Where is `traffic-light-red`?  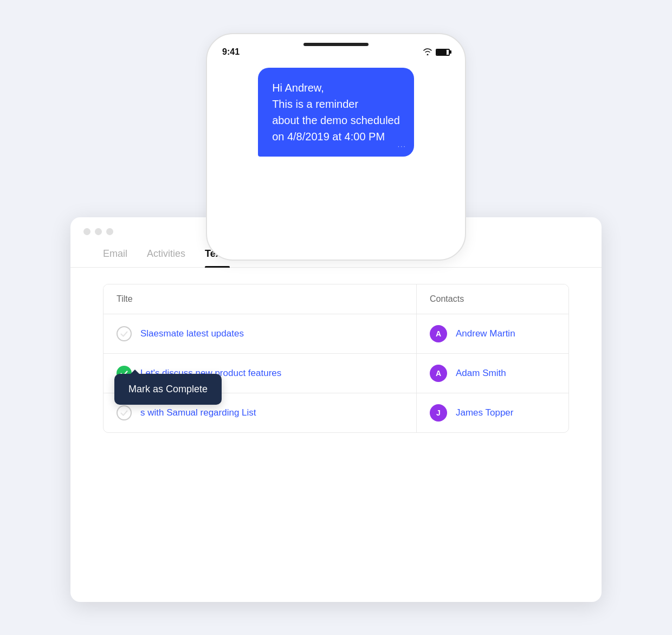
traffic-light-red is located at coordinates (87, 232).